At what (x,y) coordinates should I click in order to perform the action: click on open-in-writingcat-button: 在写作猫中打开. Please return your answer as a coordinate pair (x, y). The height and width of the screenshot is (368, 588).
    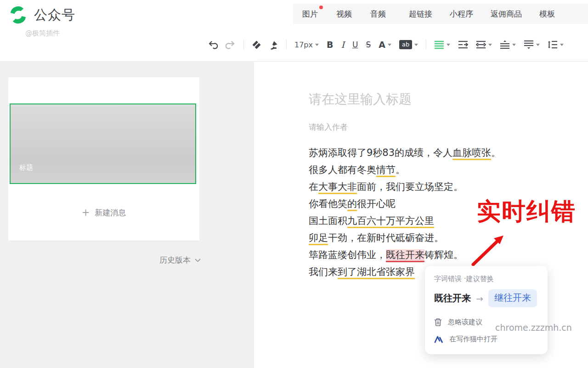
    Looking at the image, I should click on (486, 339).